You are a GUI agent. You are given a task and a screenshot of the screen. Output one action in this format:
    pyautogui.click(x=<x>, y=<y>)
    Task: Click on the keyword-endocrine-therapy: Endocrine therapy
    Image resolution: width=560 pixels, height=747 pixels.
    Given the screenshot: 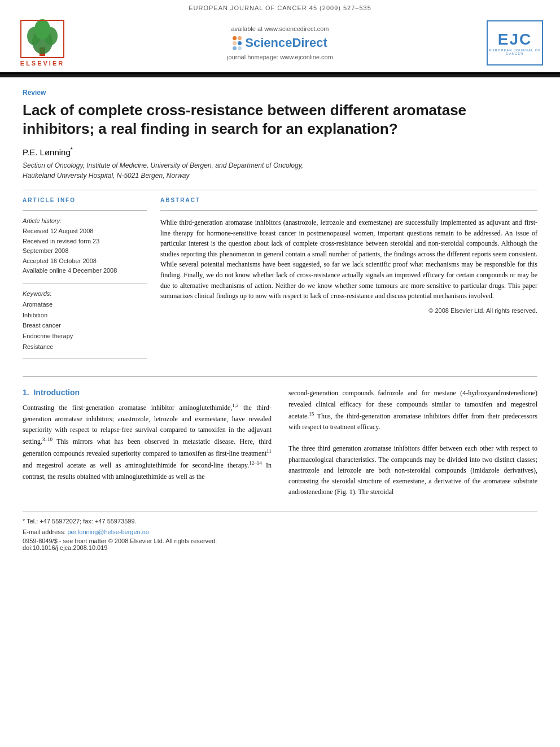 What is the action you would take?
    pyautogui.click(x=85, y=337)
    